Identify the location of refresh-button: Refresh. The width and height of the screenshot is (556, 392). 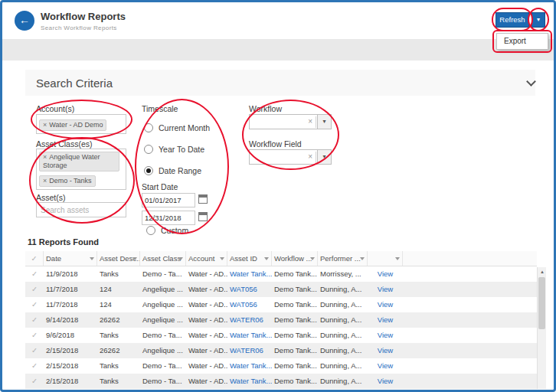
(512, 20).